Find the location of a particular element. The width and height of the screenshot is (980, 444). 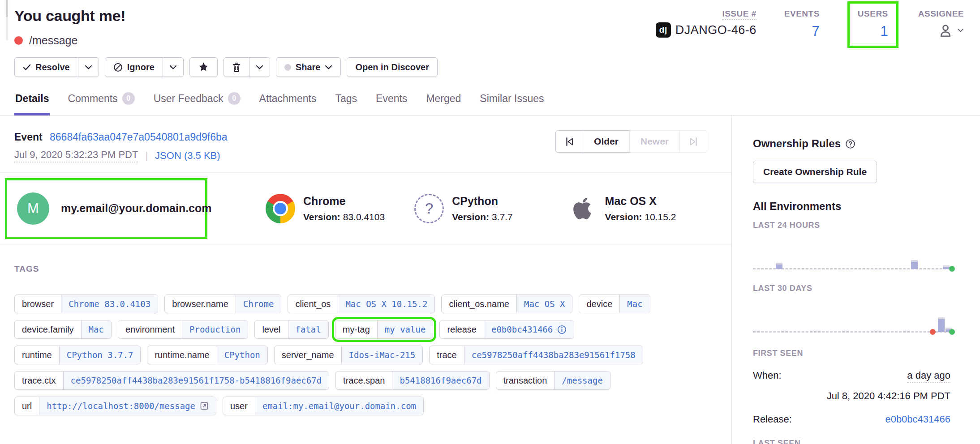

newest-event-button is located at coordinates (693, 141).